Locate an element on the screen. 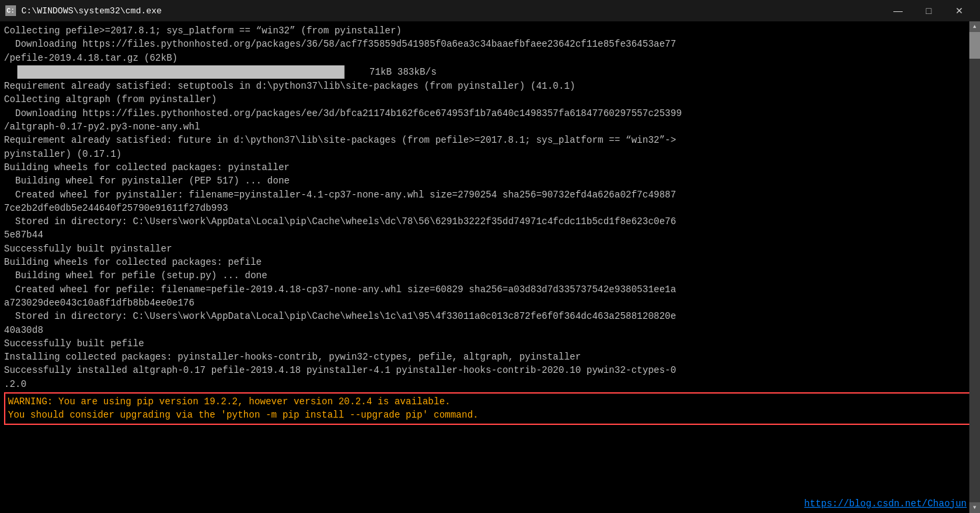 The width and height of the screenshot is (980, 513). line-7: Downloading https://files.pythonhosted.o… is located at coordinates (490, 113).